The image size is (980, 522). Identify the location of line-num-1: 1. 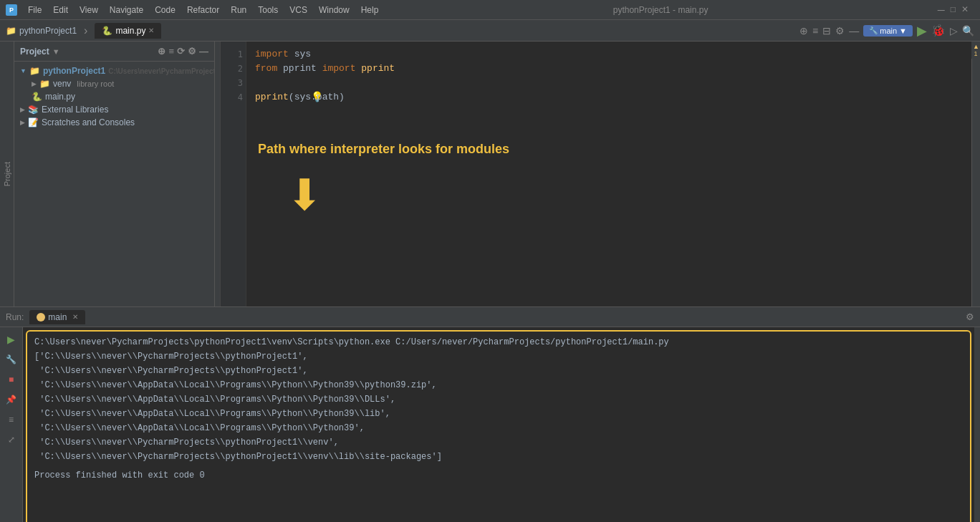
(234, 54).